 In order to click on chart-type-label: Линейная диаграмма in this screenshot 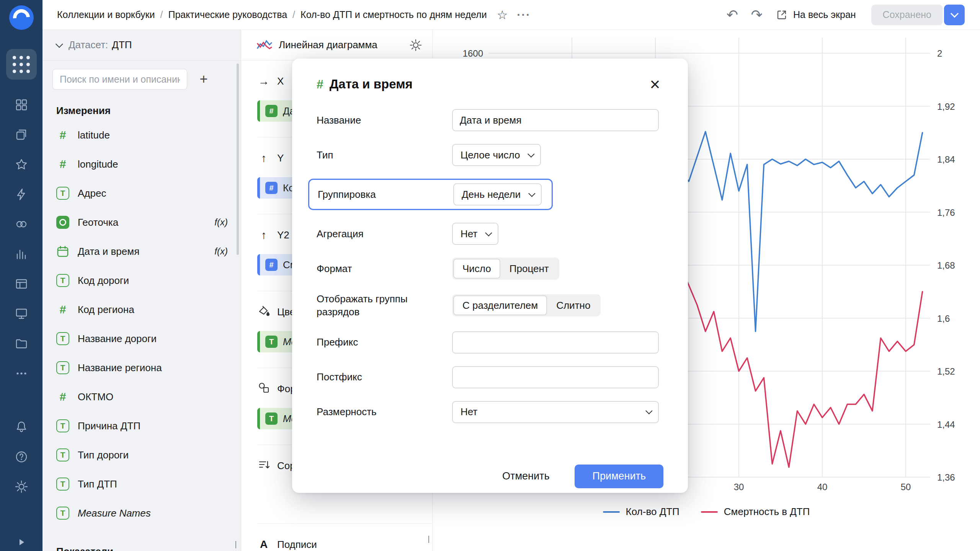, I will do `click(328, 45)`.